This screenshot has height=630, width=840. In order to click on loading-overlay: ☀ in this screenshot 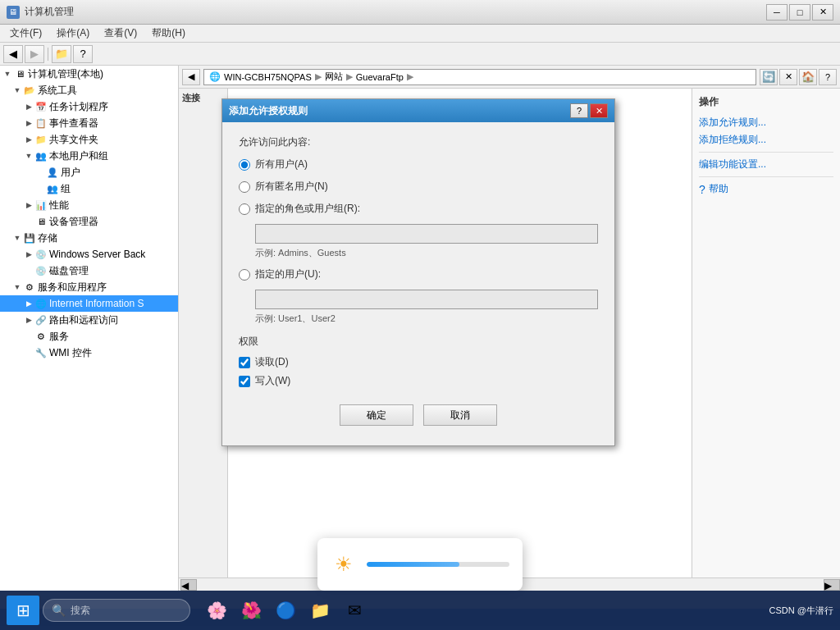, I will do `click(420, 564)`.